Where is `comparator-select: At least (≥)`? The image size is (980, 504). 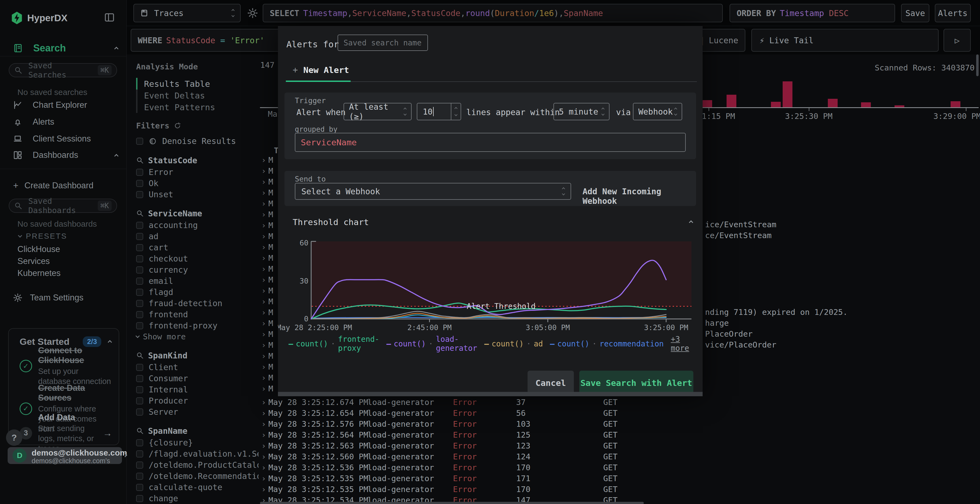 comparator-select: At least (≥) is located at coordinates (377, 111).